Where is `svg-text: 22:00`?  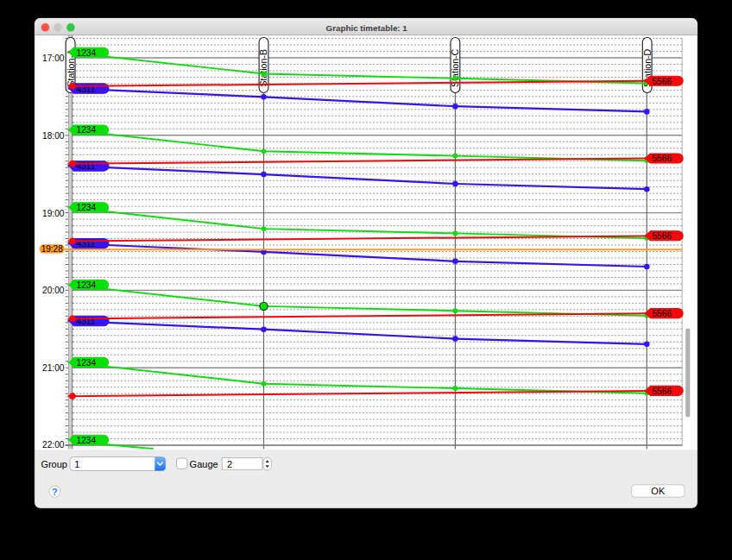 svg-text: 22:00 is located at coordinates (54, 445).